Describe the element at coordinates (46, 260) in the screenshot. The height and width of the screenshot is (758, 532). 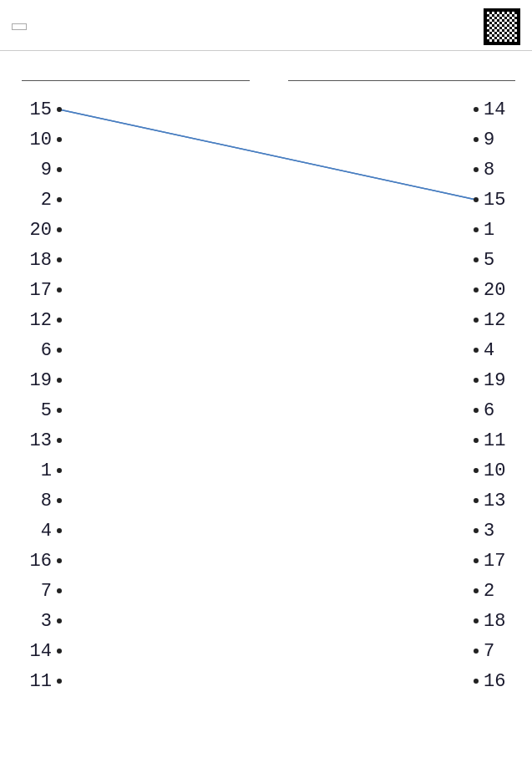
I see `left-row: 18` at that location.